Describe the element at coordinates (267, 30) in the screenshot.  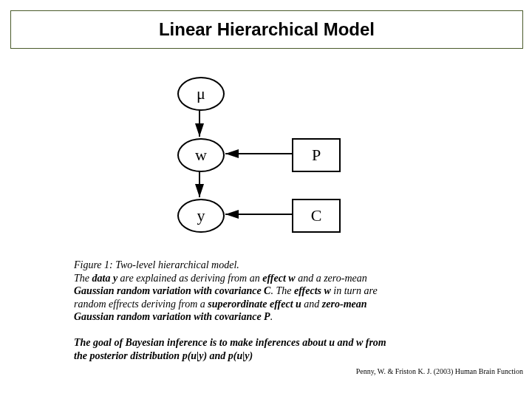
I see `slide-title: Linear Hierarchical Model` at that location.